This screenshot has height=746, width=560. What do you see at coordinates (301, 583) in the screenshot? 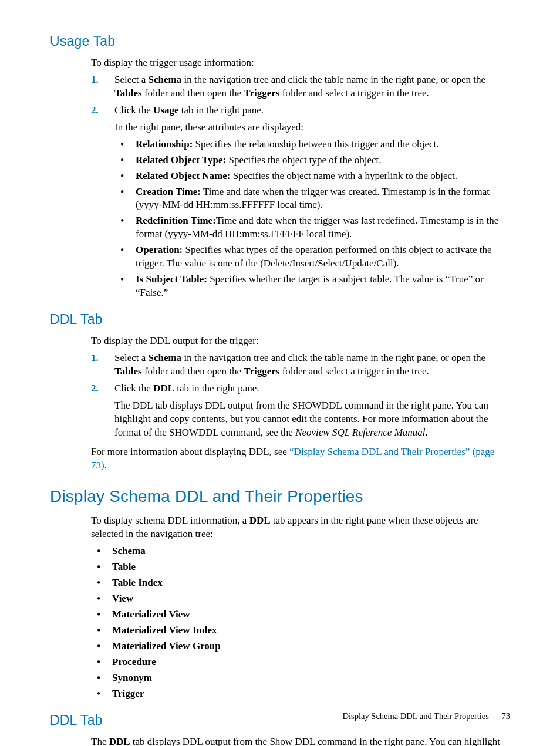
I see `list-item: Table Index` at bounding box center [301, 583].